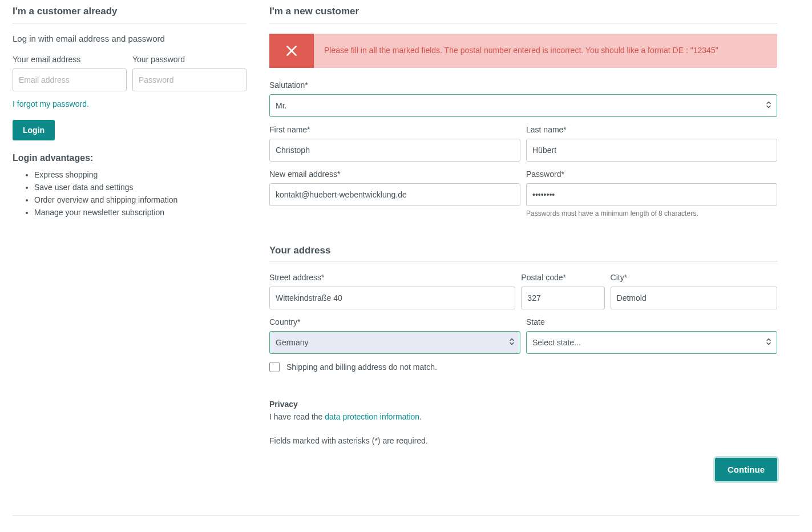 This screenshot has height=532, width=812. What do you see at coordinates (189, 80) in the screenshot?
I see `login-password-input` at bounding box center [189, 80].